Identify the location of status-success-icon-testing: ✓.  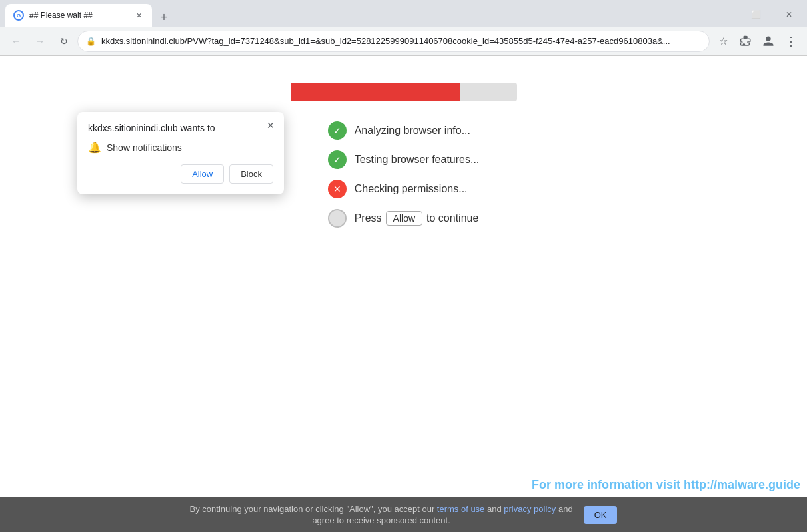
(337, 160).